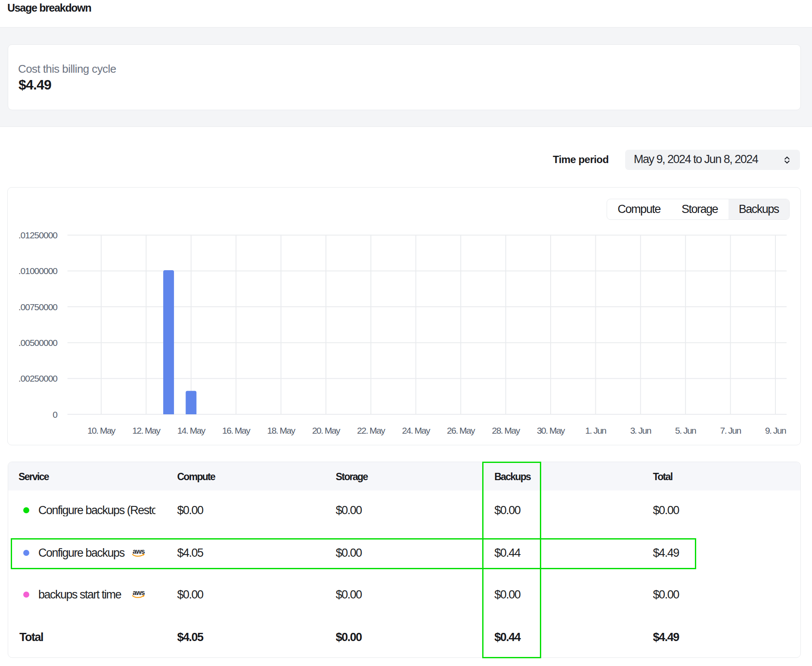  Describe the element at coordinates (102, 430) in the screenshot. I see `svg-text: 10. May` at that location.